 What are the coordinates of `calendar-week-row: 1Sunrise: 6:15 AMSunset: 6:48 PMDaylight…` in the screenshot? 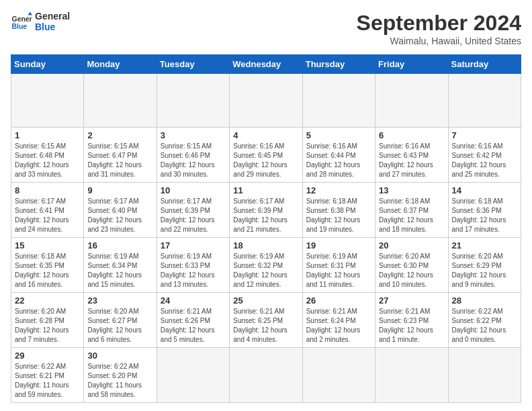 It's located at (266, 155).